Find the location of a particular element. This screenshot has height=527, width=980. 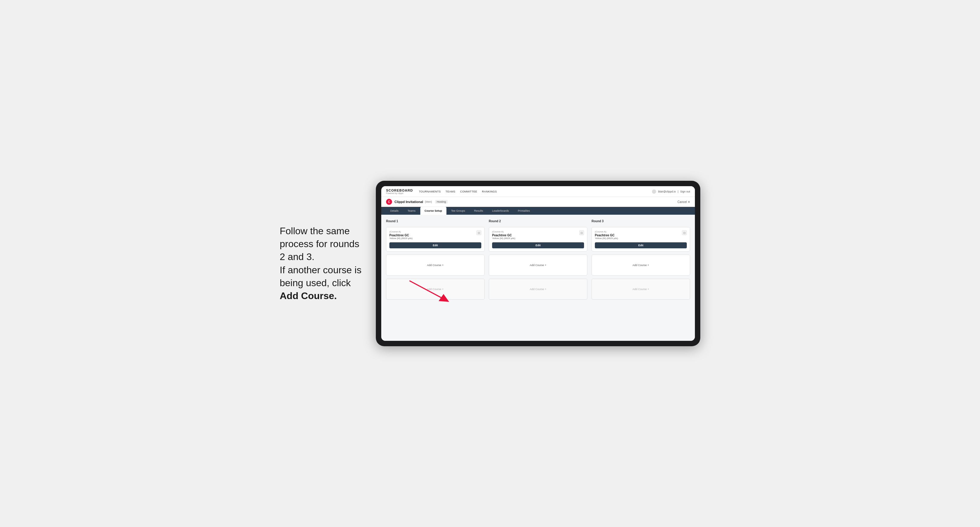

tablet-frame: SCOREBOARD Powered by clippd TOURNAMENTS… is located at coordinates (538, 264).